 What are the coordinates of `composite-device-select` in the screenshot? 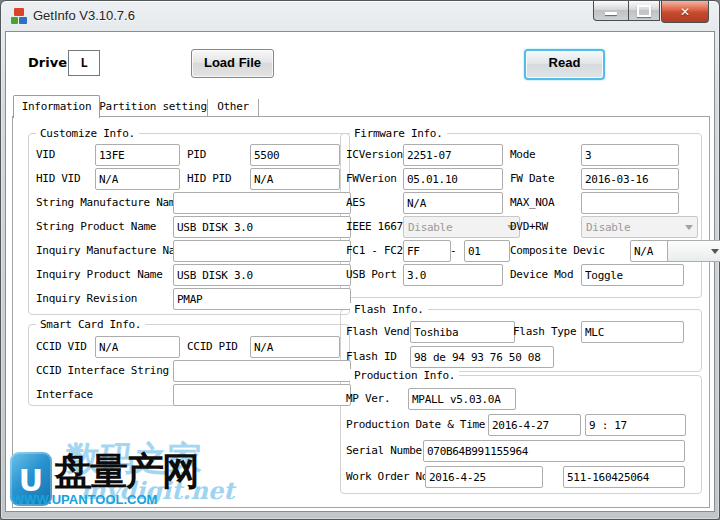 It's located at (694, 251).